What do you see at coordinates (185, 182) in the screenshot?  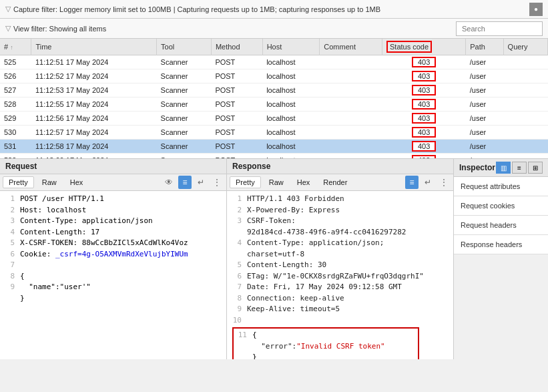 I see `request-wrap-icon: ≡` at bounding box center [185, 182].